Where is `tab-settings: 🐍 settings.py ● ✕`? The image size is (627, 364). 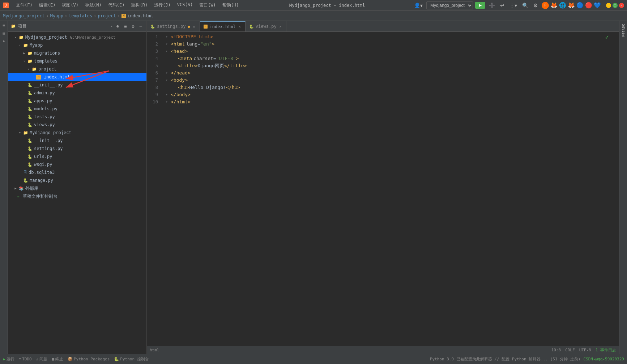 tab-settings: 🐍 settings.py ● ✕ is located at coordinates (174, 26).